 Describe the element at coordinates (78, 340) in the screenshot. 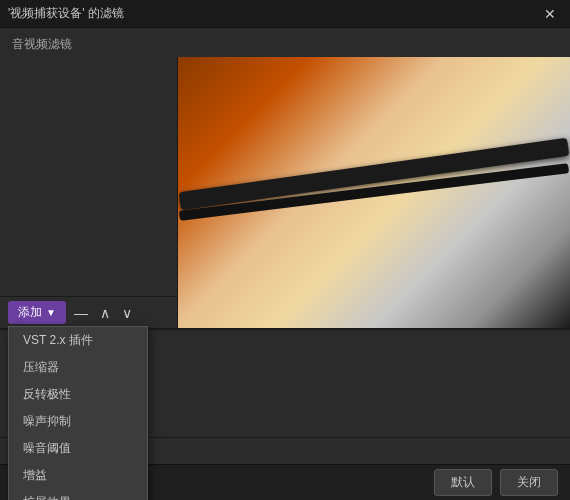

I see `dropdown-item: VST 2.x 插件` at that location.